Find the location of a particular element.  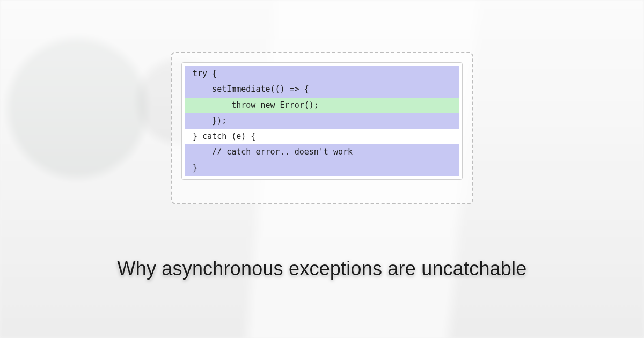

code-line: setImmediate(() => { is located at coordinates (322, 89).